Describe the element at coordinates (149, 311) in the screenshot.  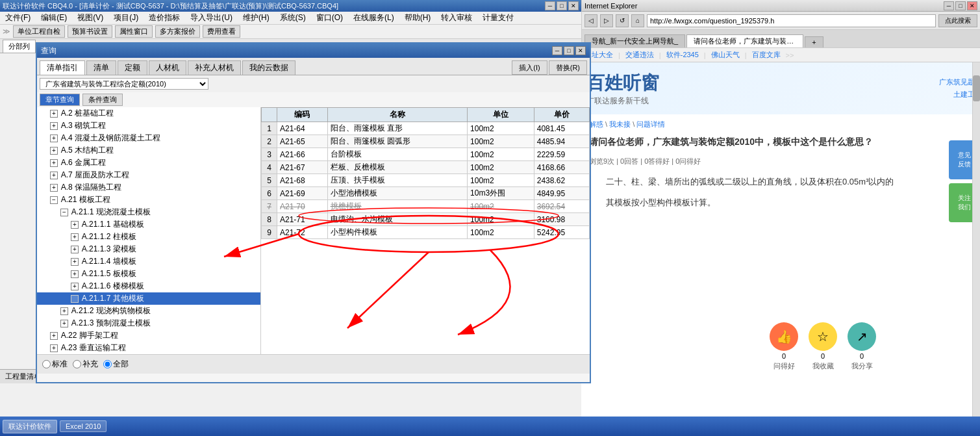
I see `tree-item-A212: + A.21.2 现浇构筑物模板` at that location.